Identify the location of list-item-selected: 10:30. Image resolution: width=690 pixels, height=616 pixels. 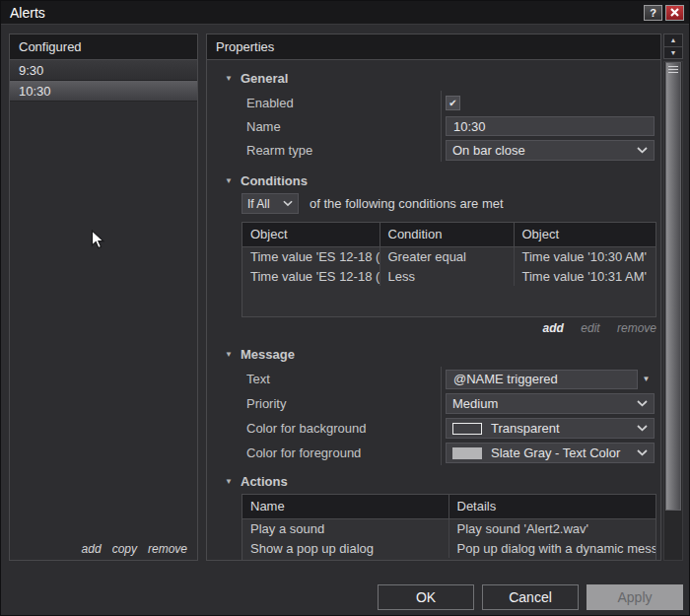
(104, 91).